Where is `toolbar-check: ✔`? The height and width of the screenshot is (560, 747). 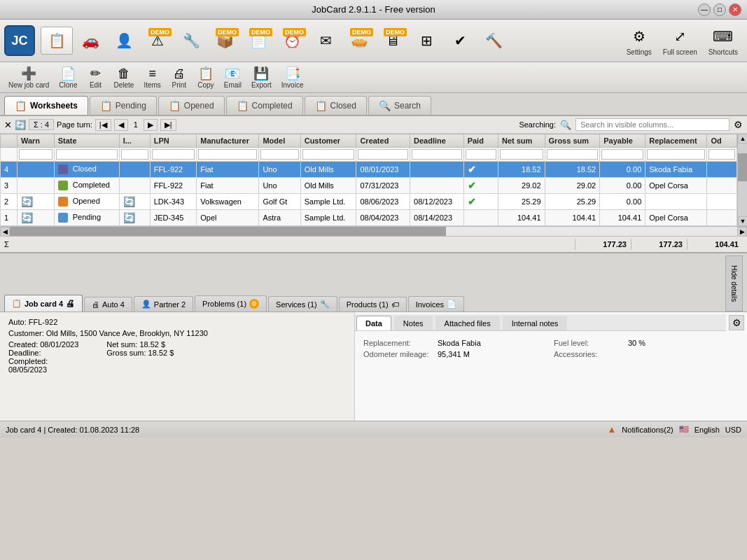 toolbar-check: ✔ is located at coordinates (460, 41).